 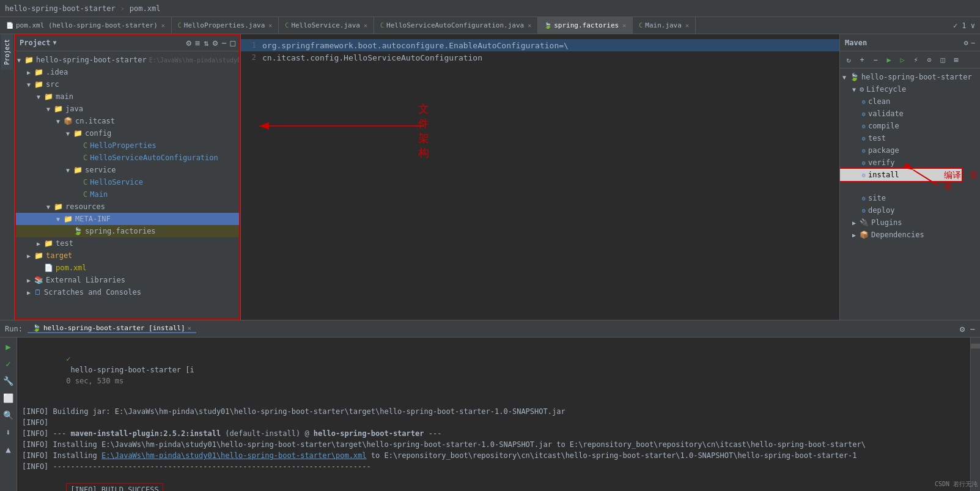 I want to click on run-filter-btn: ⬇, so click(x=9, y=432).